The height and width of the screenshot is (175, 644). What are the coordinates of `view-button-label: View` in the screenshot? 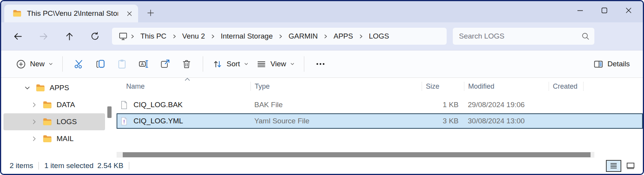 It's located at (279, 64).